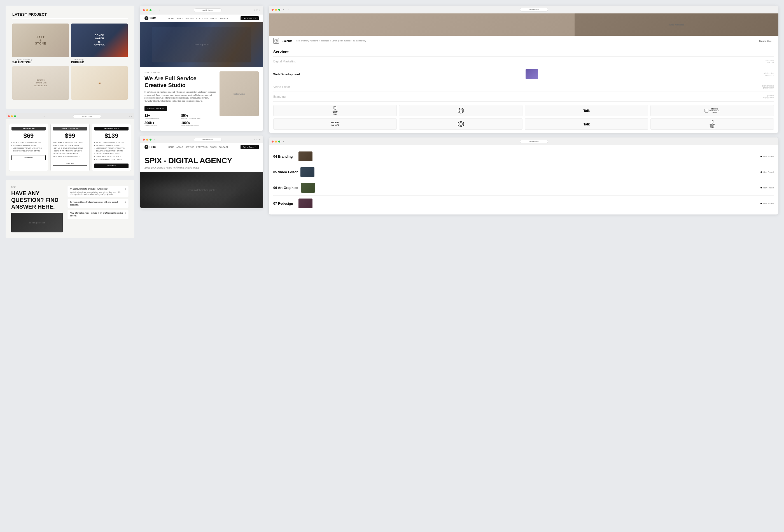 This screenshot has width=784, height=532. Describe the element at coordinates (99, 62) in the screenshot. I see `project-name-boxed: PURIFIED` at that location.